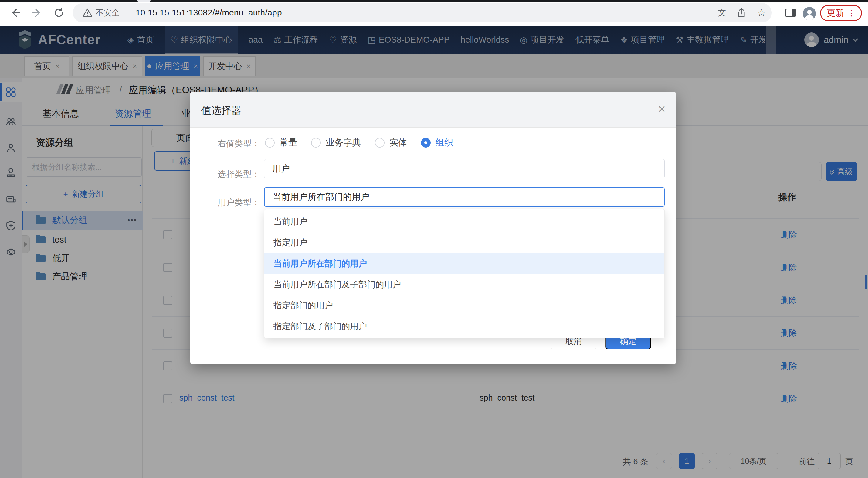  Describe the element at coordinates (464, 264) in the screenshot. I see `option-current-user-dept-users: 当前用户所在部门的用户` at that location.